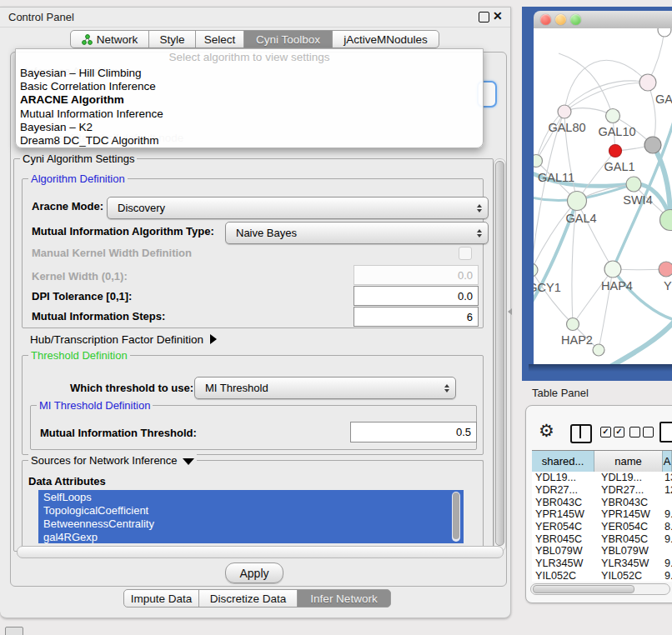  Describe the element at coordinates (113, 460) in the screenshot. I see `sources-group-header: Sources for Network Inference` at that location.